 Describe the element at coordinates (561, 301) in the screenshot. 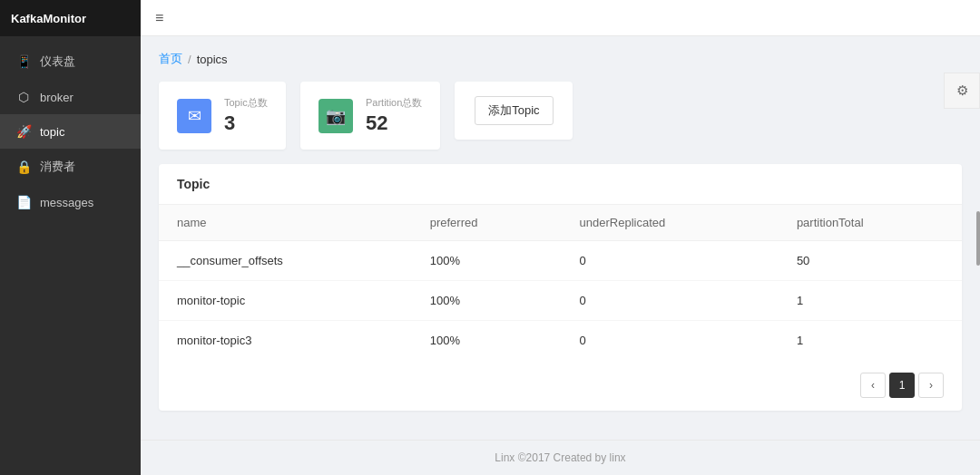

I see `table-row: monitor-topic100%01` at that location.